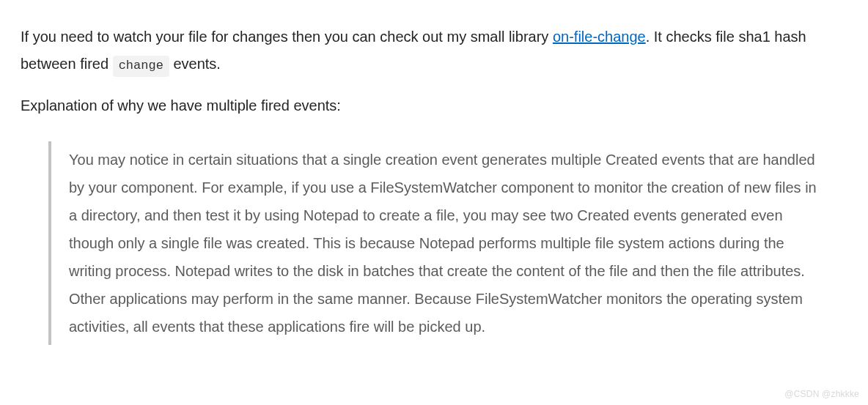  Describe the element at coordinates (600, 37) in the screenshot. I see `on-file-change-link: on-file-change` at that location.